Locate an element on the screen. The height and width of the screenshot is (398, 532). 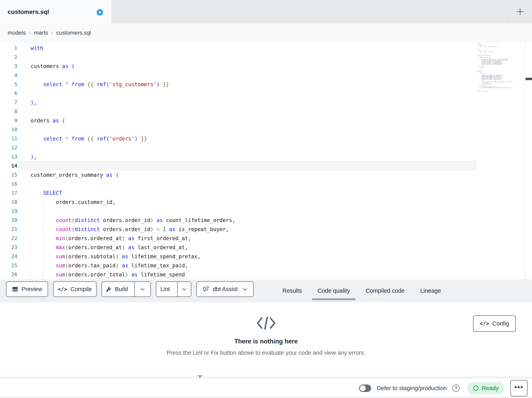
code-line: 18 orders.customer_id, is located at coordinates (263, 202).